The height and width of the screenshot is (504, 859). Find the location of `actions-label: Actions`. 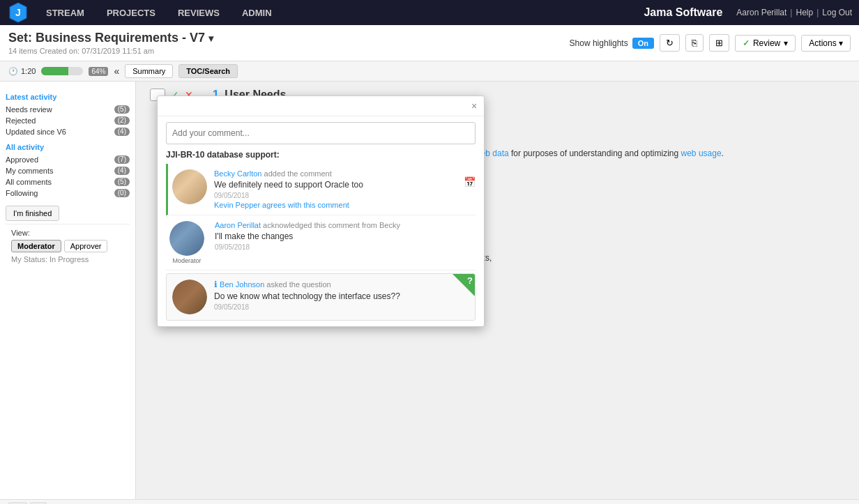

actions-label: Actions is located at coordinates (823, 43).